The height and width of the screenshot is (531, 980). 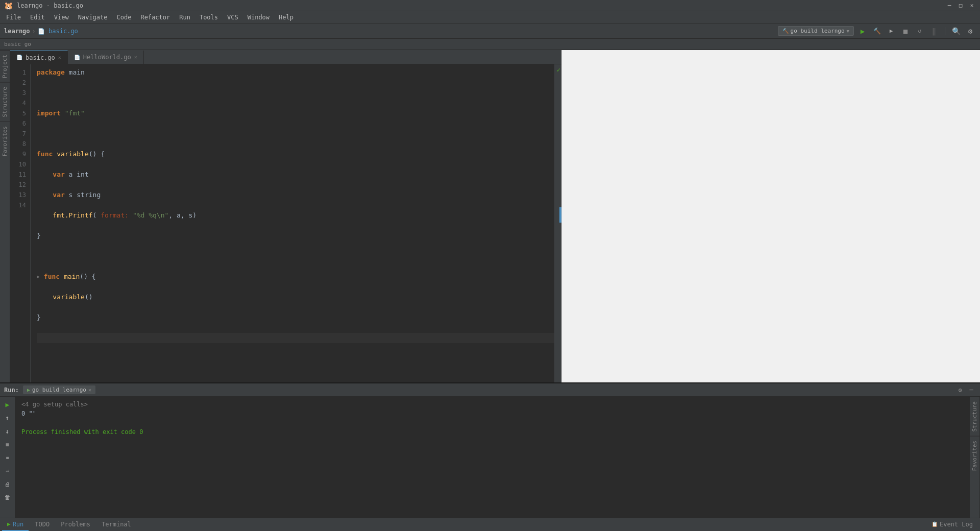 I want to click on code-line-9: }, so click(x=296, y=236).